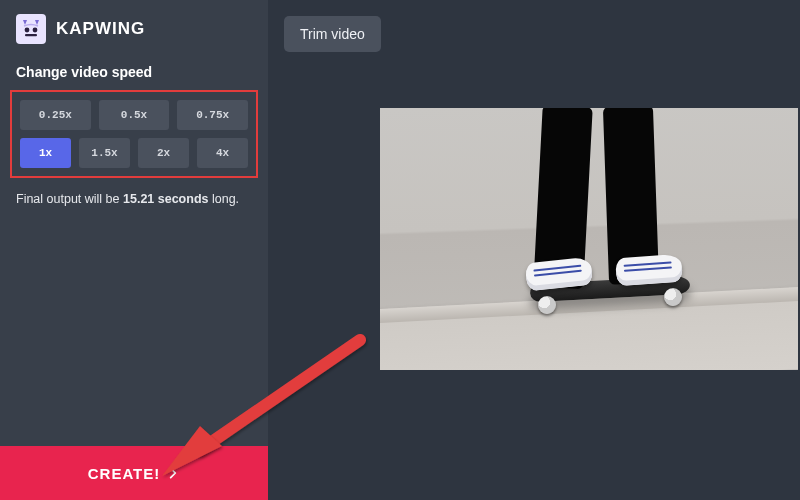 Image resolution: width=800 pixels, height=500 pixels. Describe the element at coordinates (70, 199) in the screenshot. I see `output-prefix: Final output will be` at that location.